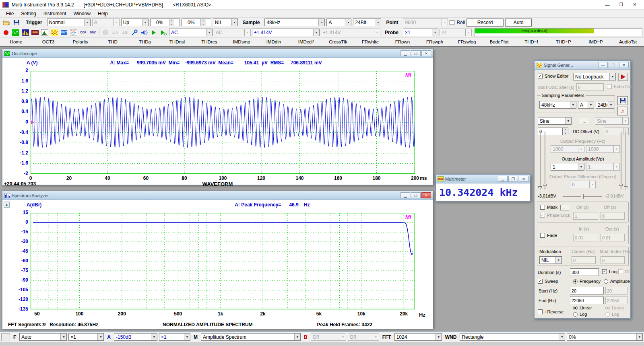 This screenshot has height=346, width=644. I want to click on linear-radio: Linear, so click(583, 308).